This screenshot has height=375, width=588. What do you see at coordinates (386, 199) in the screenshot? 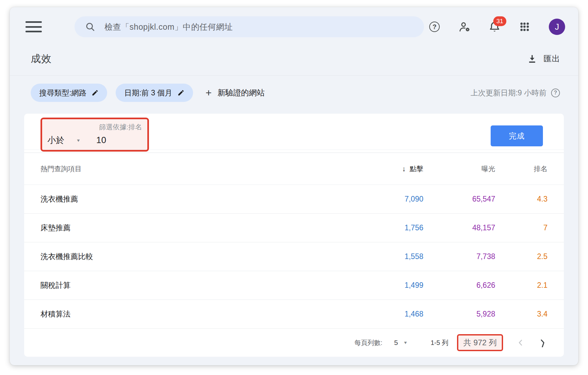
I see `clicks-cell: 7,090` at bounding box center [386, 199].